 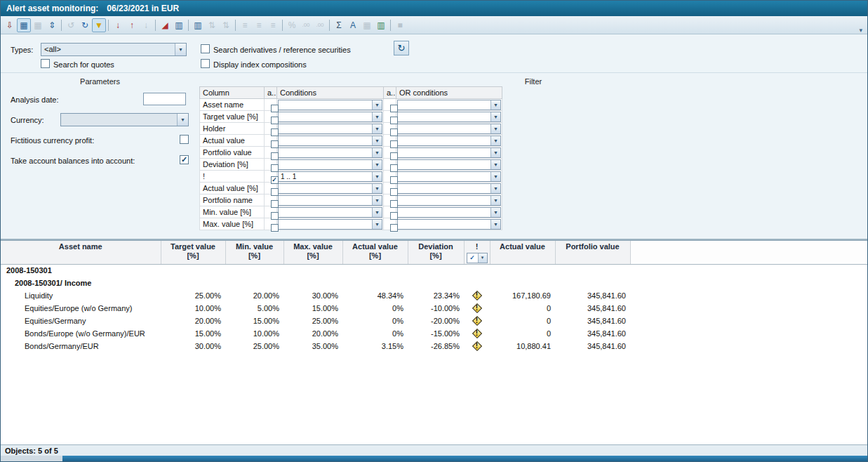 What do you see at coordinates (477, 253) in the screenshot?
I see `column-header-alert: !✓▼` at bounding box center [477, 253].